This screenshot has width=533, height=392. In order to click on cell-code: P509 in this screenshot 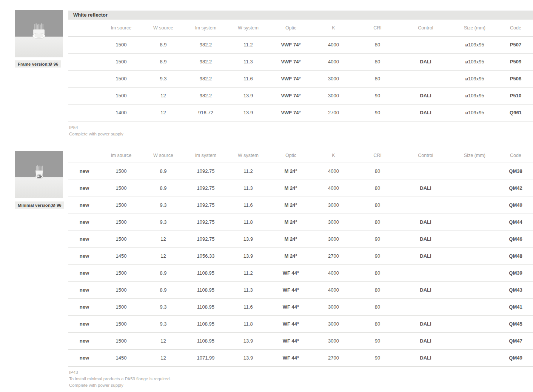, I will do `click(516, 62)`.